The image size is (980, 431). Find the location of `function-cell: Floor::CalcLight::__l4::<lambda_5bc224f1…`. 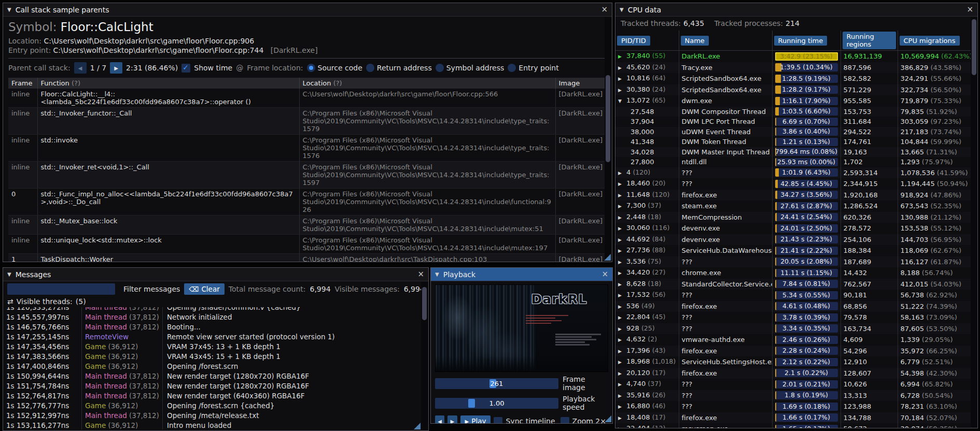

function-cell: Floor::CalcLight::__l4::<lambda_5bc224f1… is located at coordinates (168, 98).